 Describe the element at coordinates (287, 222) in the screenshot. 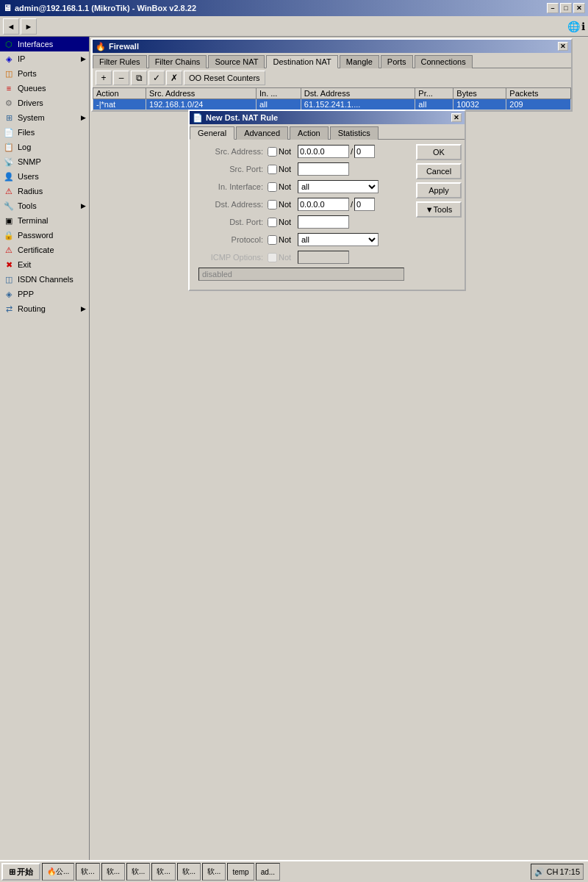

I see `dst-port-not-label: Not` at that location.